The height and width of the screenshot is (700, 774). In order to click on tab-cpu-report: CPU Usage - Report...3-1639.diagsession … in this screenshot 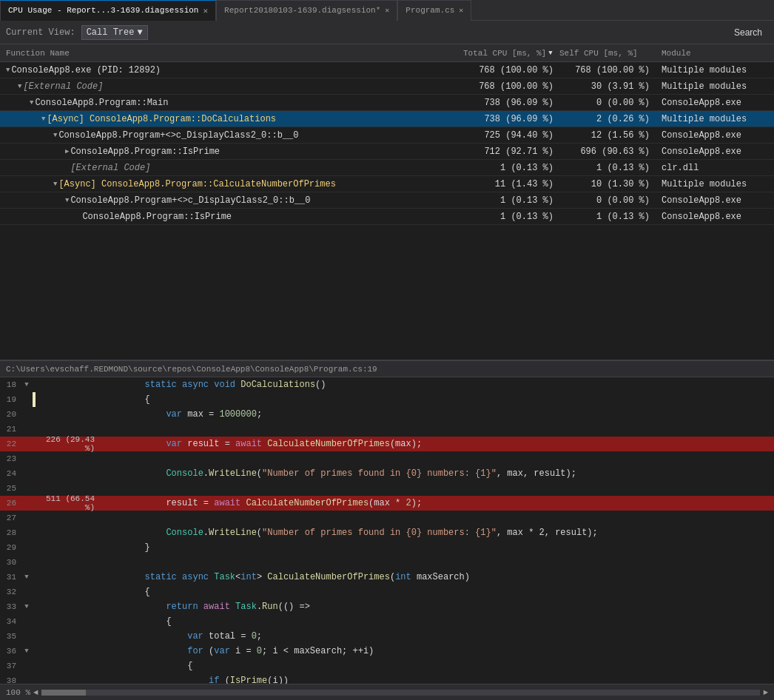, I will do `click(108, 10)`.